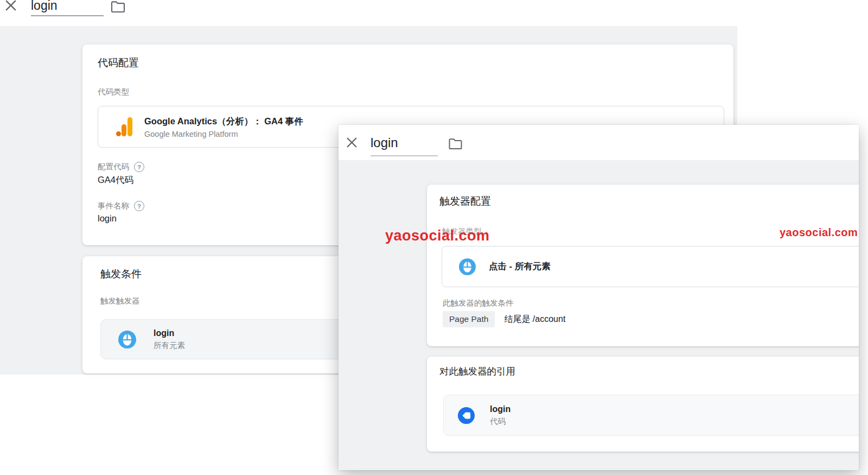 This screenshot has width=868, height=475. What do you see at coordinates (500, 421) in the screenshot?
I see `reference-type: 代码` at bounding box center [500, 421].